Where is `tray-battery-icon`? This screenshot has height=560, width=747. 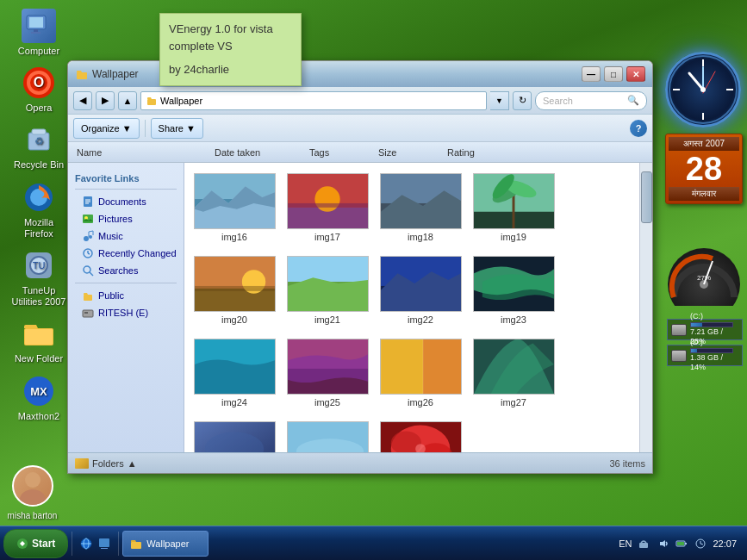 tray-battery-icon is located at coordinates (682, 544).